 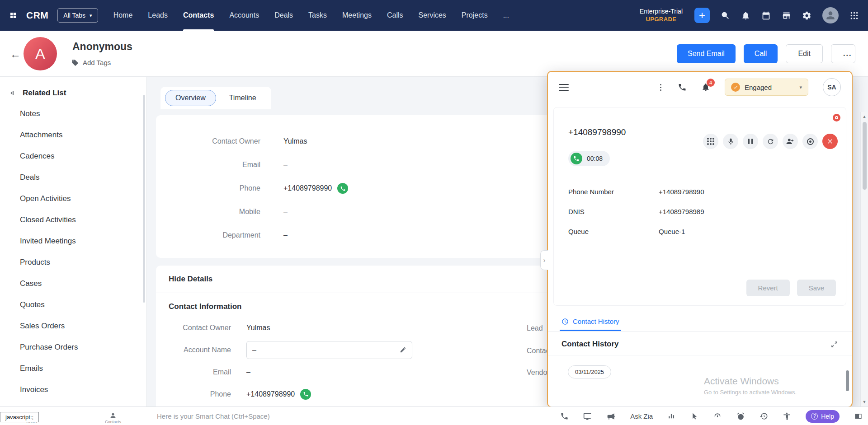 What do you see at coordinates (506, 15) in the screenshot?
I see `nav-more: ...` at bounding box center [506, 15].